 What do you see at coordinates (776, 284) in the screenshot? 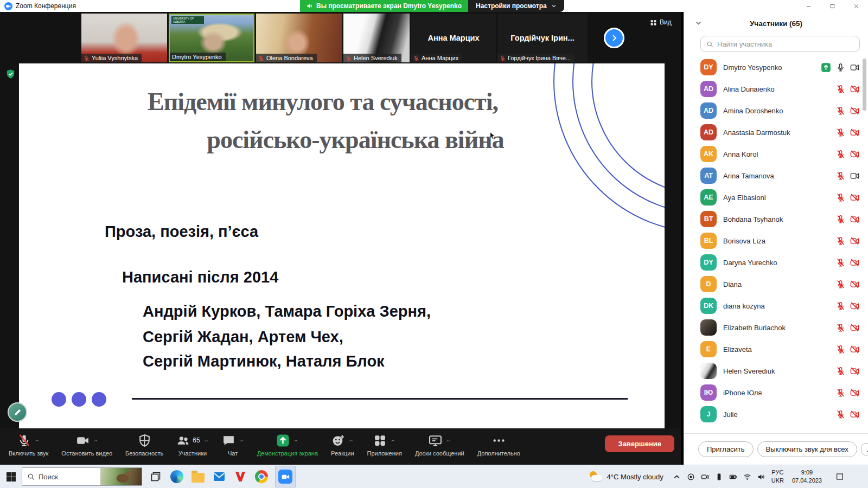
I see `participant-name: Diana` at bounding box center [776, 284].